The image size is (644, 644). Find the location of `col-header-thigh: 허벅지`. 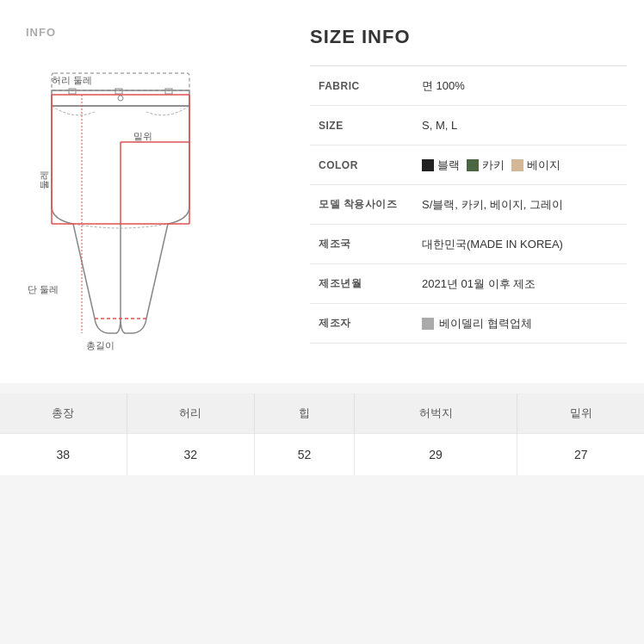

col-header-thigh: 허벅지 is located at coordinates (436, 413).